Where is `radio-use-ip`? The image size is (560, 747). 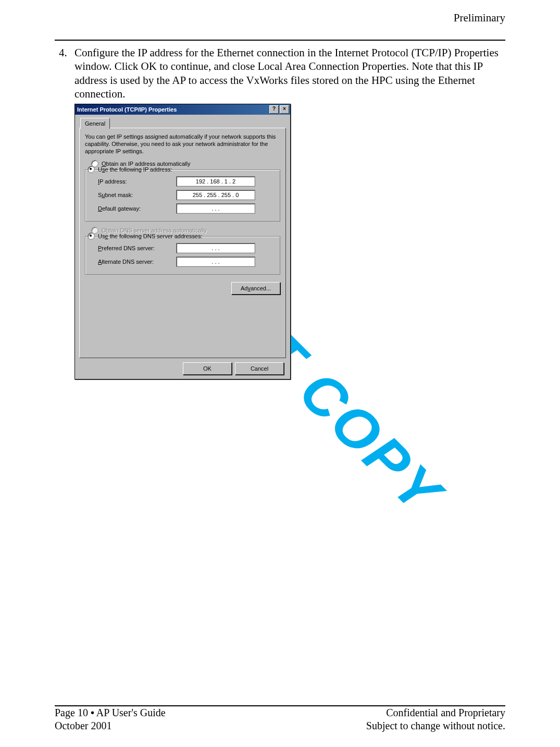 radio-use-ip is located at coordinates (91, 169).